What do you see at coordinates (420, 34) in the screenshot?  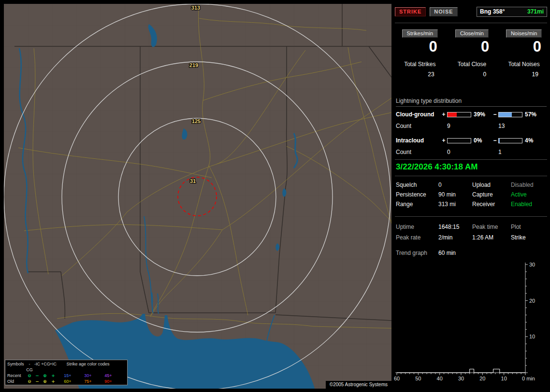 I see `strikes-per-min-button: Strikes/min` at bounding box center [420, 34].